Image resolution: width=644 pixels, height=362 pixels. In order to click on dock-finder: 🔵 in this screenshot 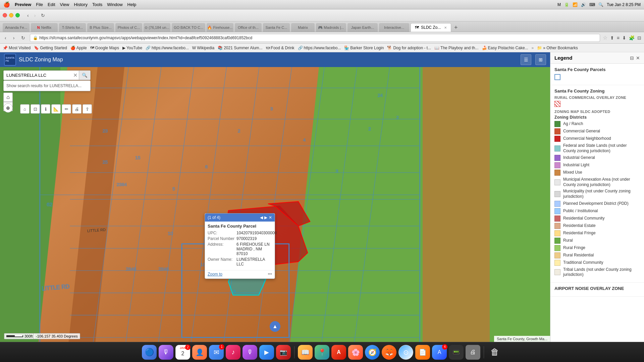, I will do `click(149, 352)`.